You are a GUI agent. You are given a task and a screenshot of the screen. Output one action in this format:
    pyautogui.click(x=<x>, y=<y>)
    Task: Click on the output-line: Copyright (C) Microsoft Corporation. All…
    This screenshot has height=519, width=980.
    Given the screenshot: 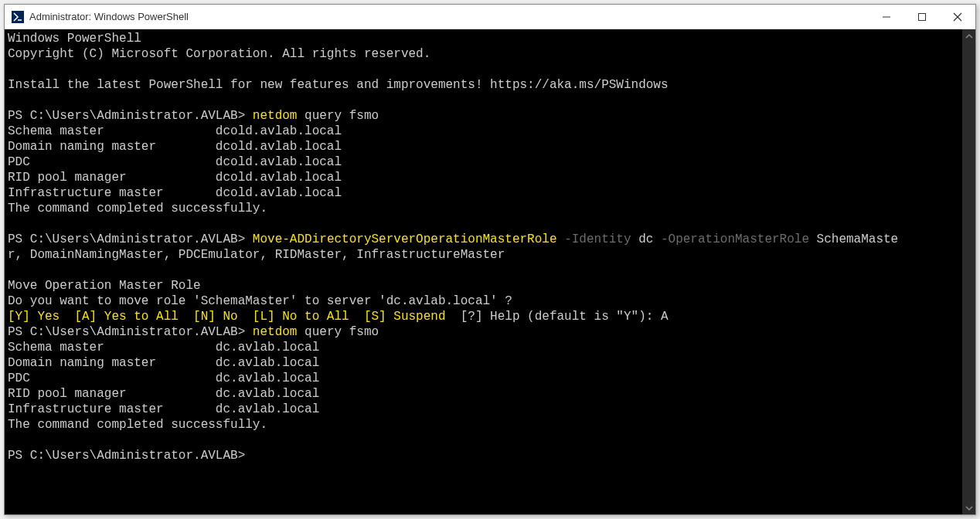 What is the action you would take?
    pyautogui.click(x=484, y=54)
    